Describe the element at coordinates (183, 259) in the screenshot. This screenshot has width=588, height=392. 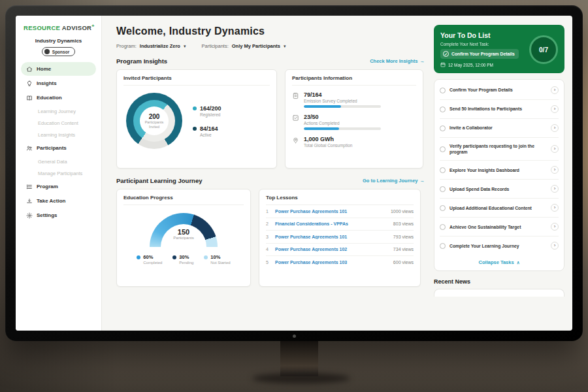
I see `legend-item-pending: 30% Pending` at that location.